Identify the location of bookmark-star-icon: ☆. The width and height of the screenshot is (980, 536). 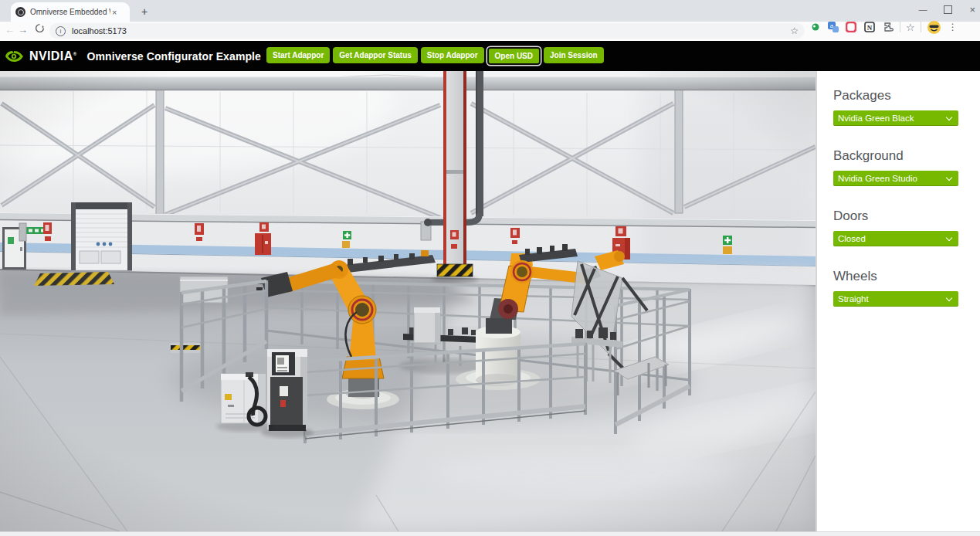
(794, 31).